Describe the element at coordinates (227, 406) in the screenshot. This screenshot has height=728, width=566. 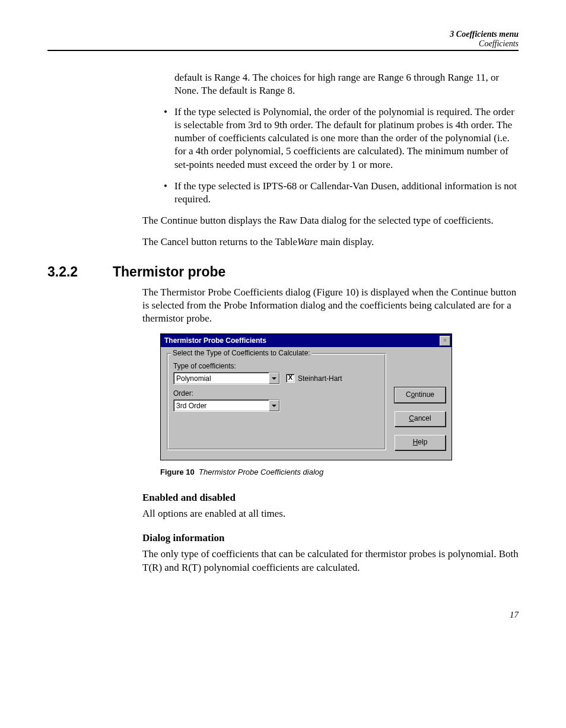
I see `order-select: 3rd Order` at that location.